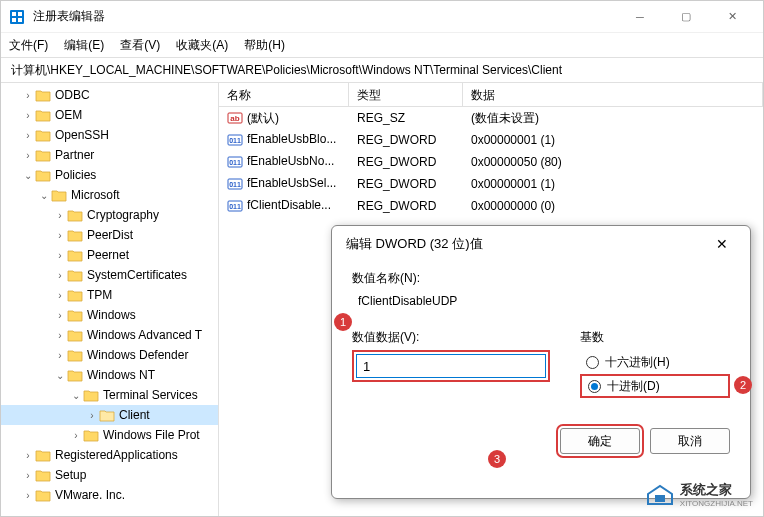 The height and width of the screenshot is (517, 764). What do you see at coordinates (732, 17) in the screenshot?
I see `close-button: ✕` at bounding box center [732, 17].